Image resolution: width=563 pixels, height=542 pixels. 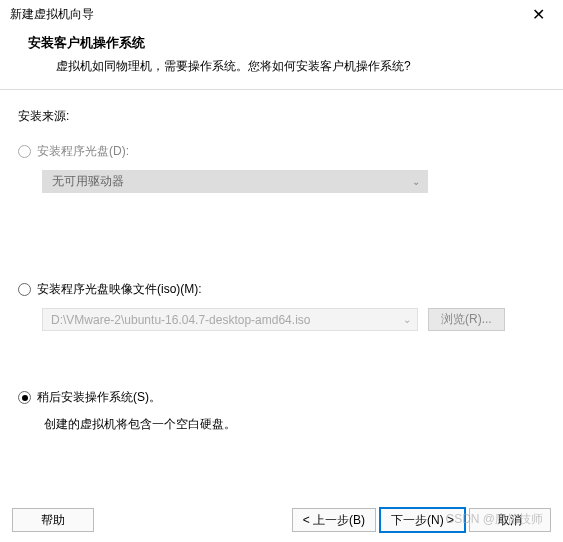 What do you see at coordinates (282, 116) in the screenshot?
I see `source-label: 安装来源:` at bounding box center [282, 116].